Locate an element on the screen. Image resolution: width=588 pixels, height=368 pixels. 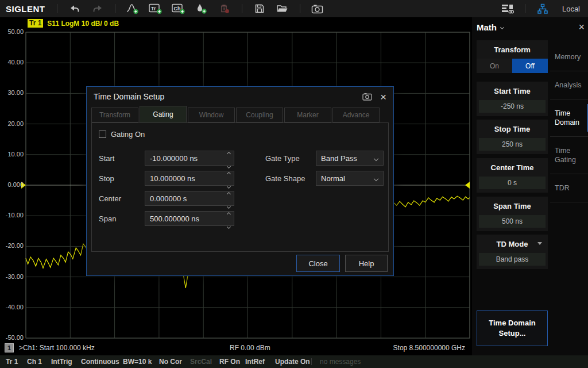
toolbar-separator is located at coordinates (300, 9).